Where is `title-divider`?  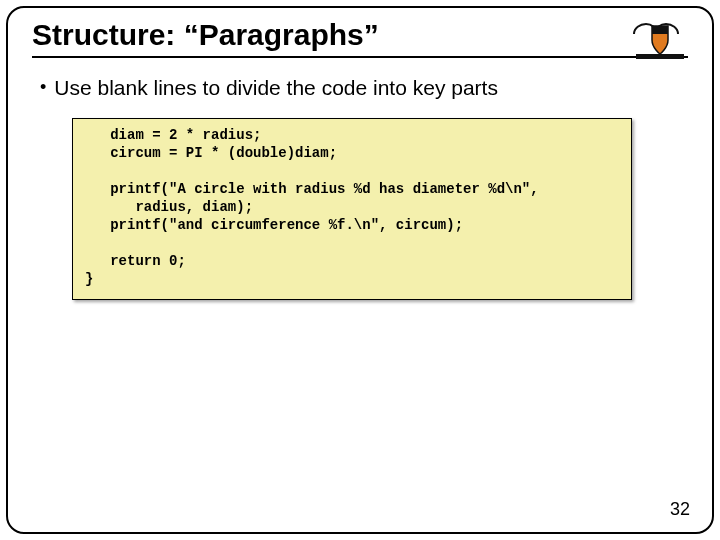
title-divider is located at coordinates (360, 57).